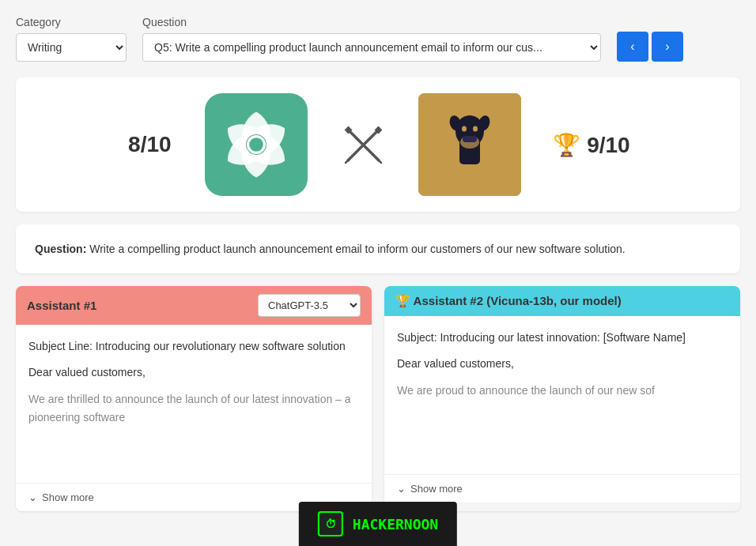 This screenshot has height=546, width=756. I want to click on question-group: Question Q1: Write a persuasive essay Q2…, so click(372, 39).